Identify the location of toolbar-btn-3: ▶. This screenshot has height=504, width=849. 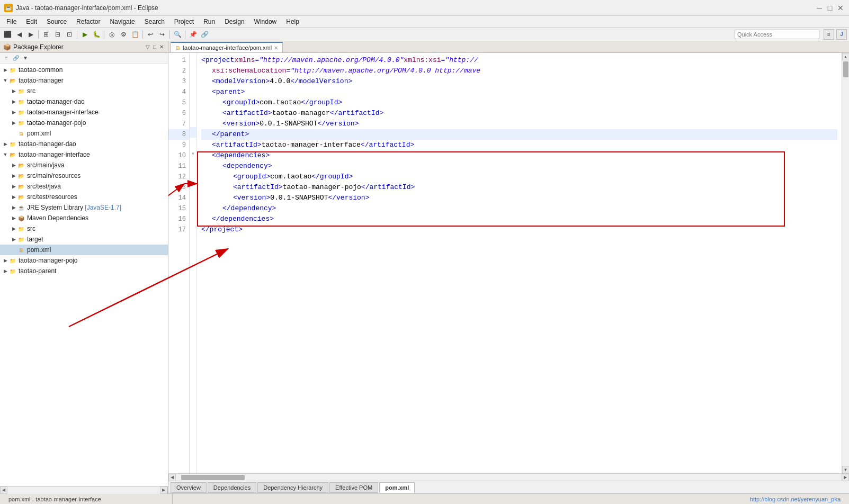
(31, 34).